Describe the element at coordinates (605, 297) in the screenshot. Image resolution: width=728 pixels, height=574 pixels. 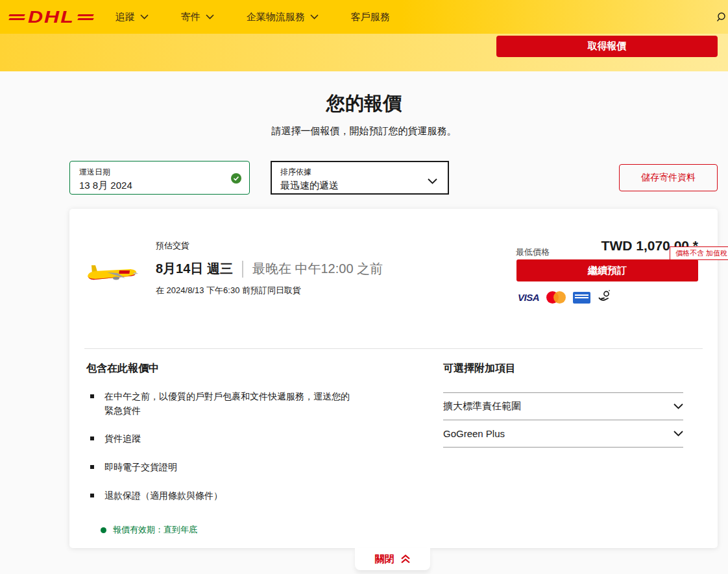
I see `cash-hand-icon` at that location.